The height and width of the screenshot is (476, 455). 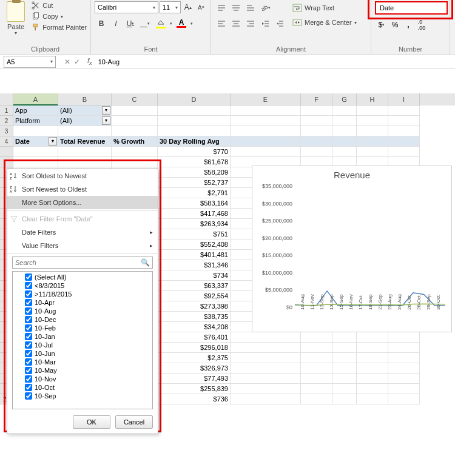 I want to click on paste-button: Paste ▾, so click(x=16, y=23).